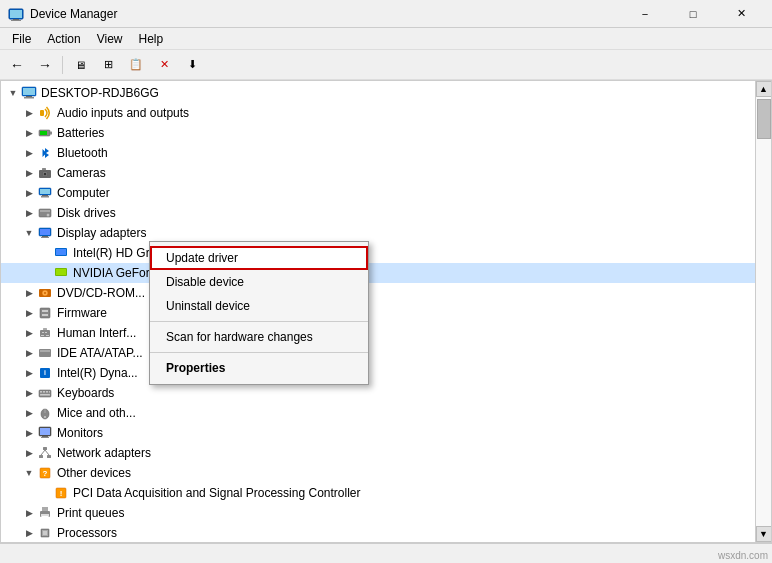 Image resolution: width=772 pixels, height=563 pixels. Describe the element at coordinates (80, 133) in the screenshot. I see `batteries-label: Batteries` at that location.